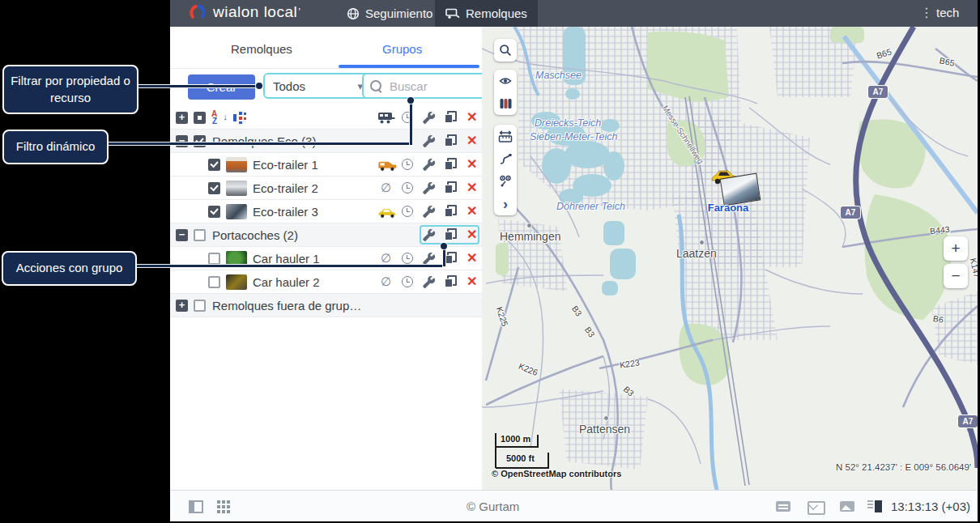 Image resolution: width=980 pixels, height=523 pixels. What do you see at coordinates (326, 165) in the screenshot?
I see `trailer-row: Eco-trailer 1 ✕` at bounding box center [326, 165].